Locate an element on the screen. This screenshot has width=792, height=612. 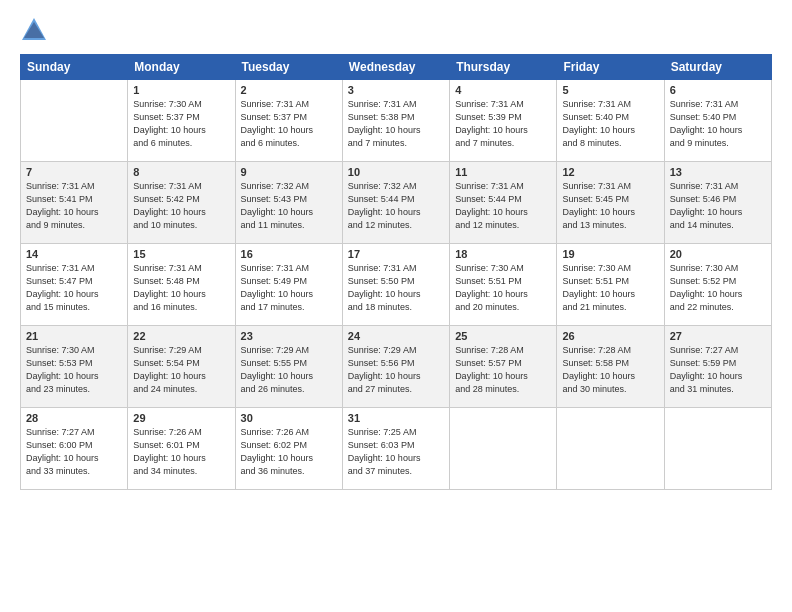
cell-info: Sunrise: 7:31 AM Sunset: 5:49 PM Dayligh… is located at coordinates (289, 288).